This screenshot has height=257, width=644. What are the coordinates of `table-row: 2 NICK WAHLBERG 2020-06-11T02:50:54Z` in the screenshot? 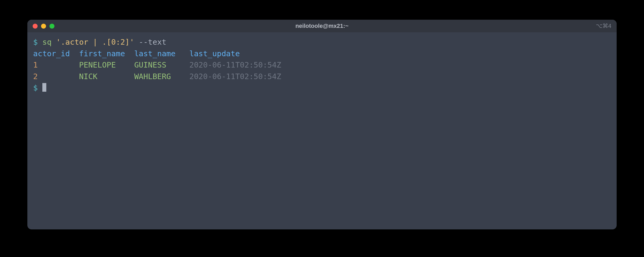 It's located at (157, 76).